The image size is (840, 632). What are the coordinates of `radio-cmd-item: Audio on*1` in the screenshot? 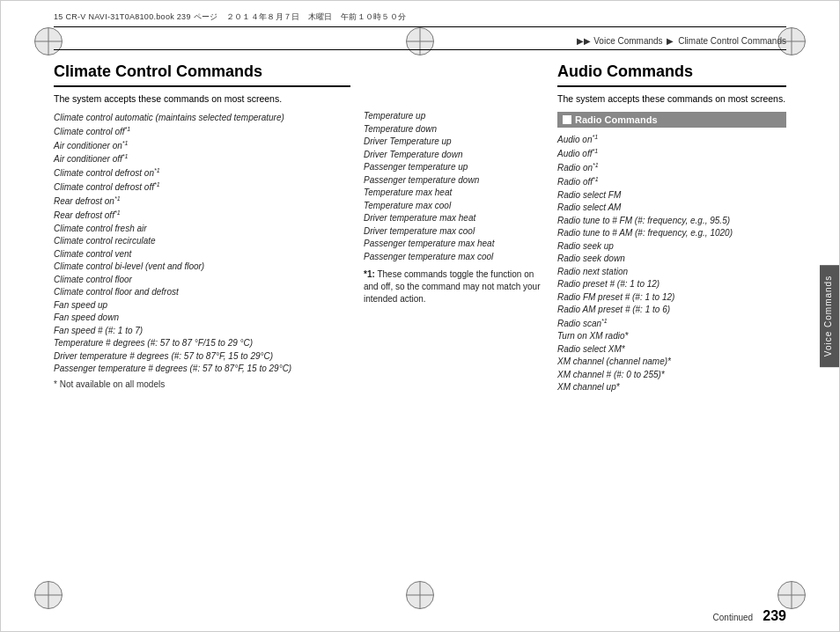 It's located at (672, 140).